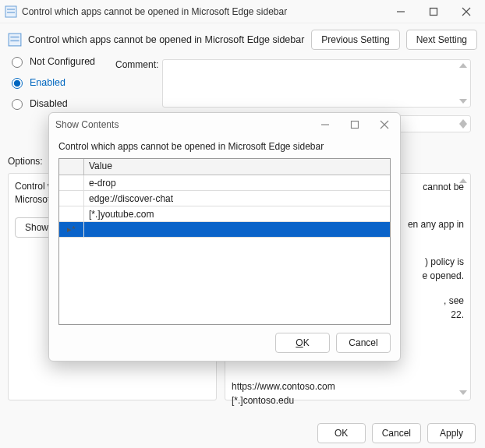 The image size is (485, 448). What do you see at coordinates (186, 125) in the screenshot?
I see `dialog-title: Show Contents` at bounding box center [186, 125].